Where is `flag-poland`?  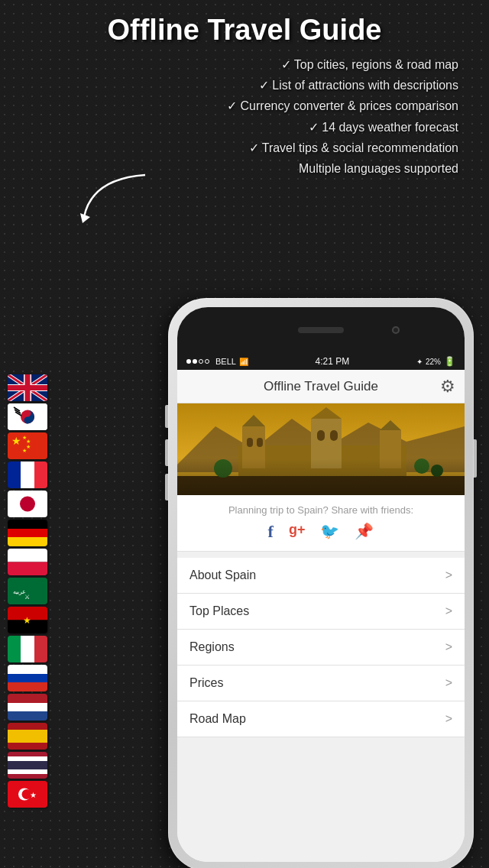 flag-poland is located at coordinates (28, 562).